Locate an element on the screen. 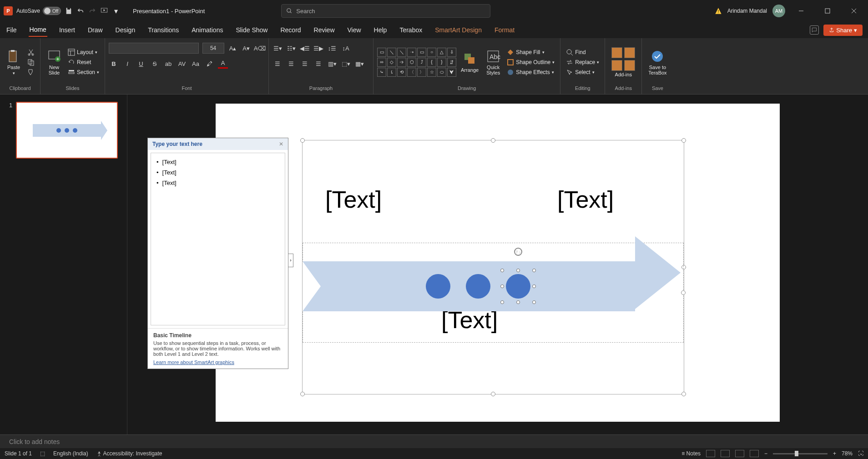 This screenshot has height=459, width=868. text-pane-item-2: [Text] is located at coordinates (218, 173).